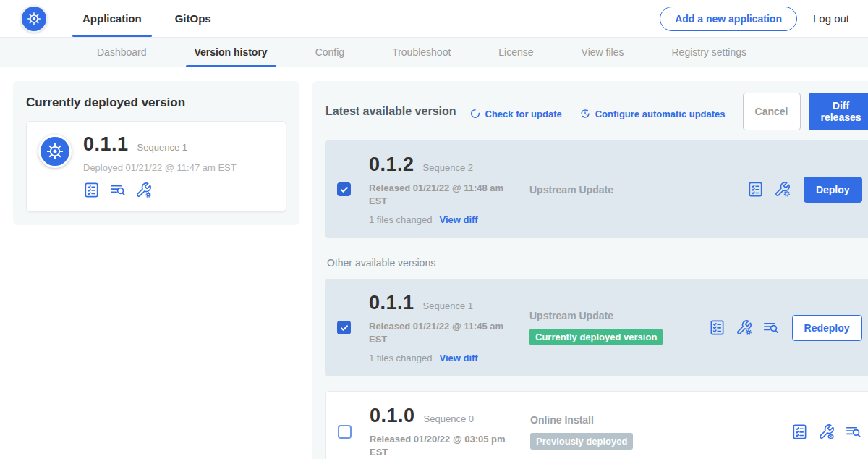  I want to click on subnav-dashboard: Dashboard, so click(122, 52).